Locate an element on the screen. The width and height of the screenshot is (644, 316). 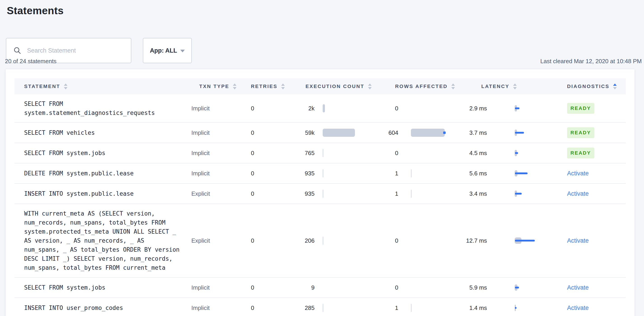
table-row: SELECT FROM system.jobsImplicit076504.5 … is located at coordinates (320, 153).